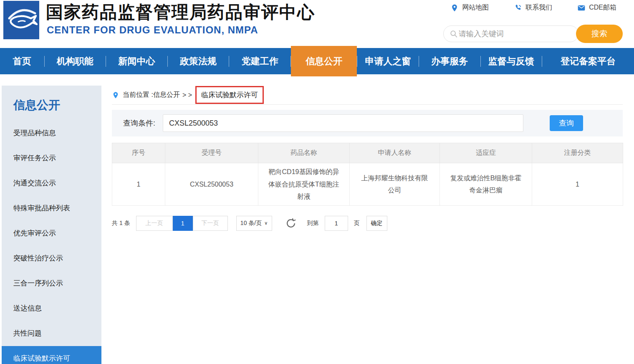 This screenshot has width=634, height=364. I want to click on fish-swoosh-icon, so click(21, 20).